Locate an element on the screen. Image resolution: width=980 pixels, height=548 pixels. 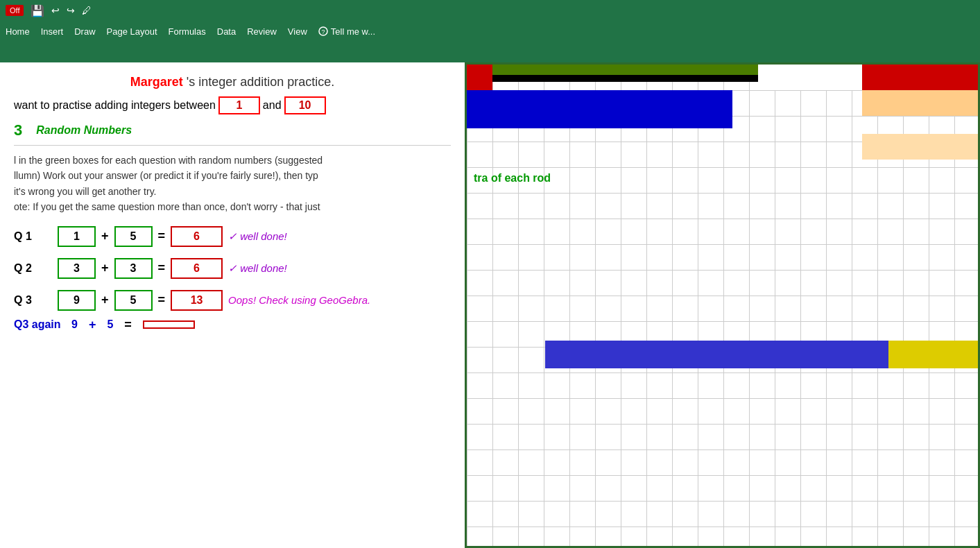
q2-answer: 6 is located at coordinates (197, 268).